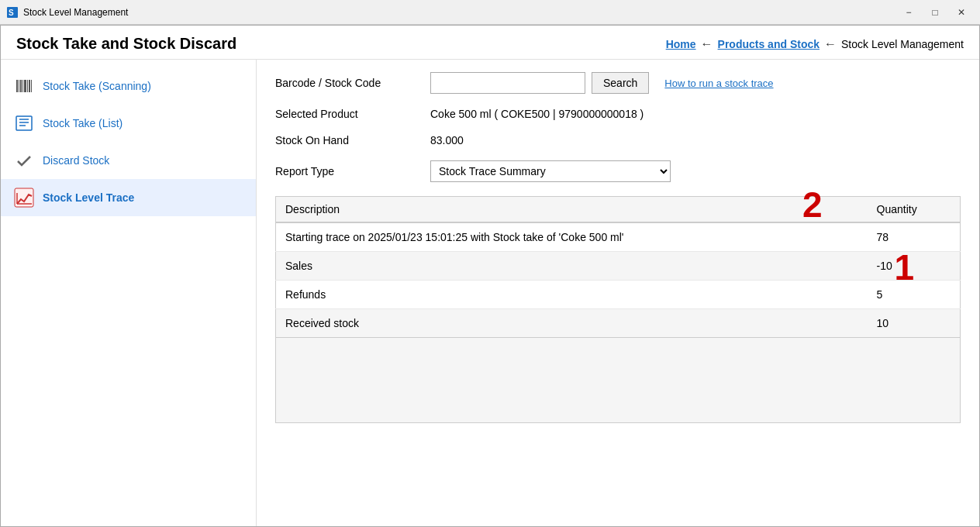  What do you see at coordinates (129, 160) in the screenshot?
I see `sidebar-item-discard-stock: Discard Stock` at bounding box center [129, 160].